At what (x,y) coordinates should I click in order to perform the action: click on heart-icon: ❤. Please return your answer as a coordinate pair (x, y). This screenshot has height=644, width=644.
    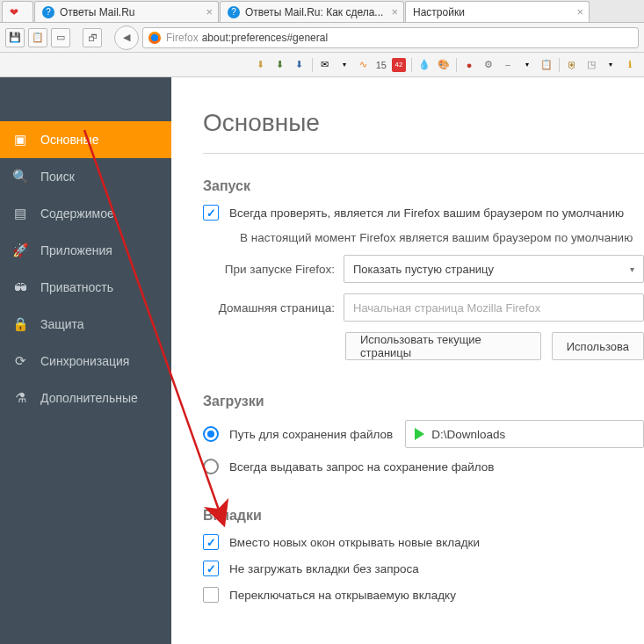
    Looking at the image, I should click on (16, 12).